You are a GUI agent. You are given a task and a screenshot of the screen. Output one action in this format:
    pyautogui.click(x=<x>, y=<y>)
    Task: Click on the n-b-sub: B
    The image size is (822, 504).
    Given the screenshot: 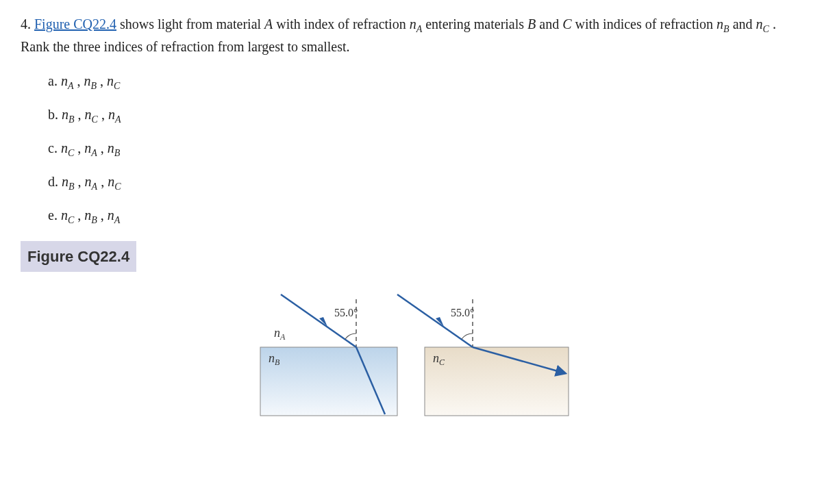 What is the action you would take?
    pyautogui.click(x=726, y=29)
    